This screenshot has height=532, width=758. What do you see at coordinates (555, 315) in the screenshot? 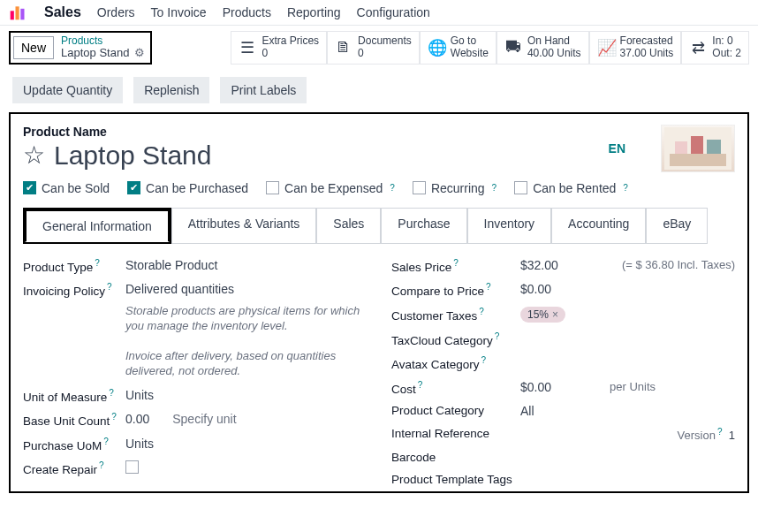
I see `remove-tag-icon: ×` at bounding box center [555, 315].